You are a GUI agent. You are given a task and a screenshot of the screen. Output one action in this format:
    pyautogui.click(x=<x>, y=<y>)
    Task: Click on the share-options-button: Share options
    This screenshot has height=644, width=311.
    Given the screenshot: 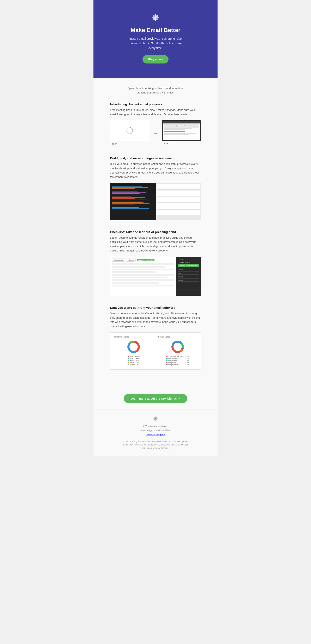 What is the action you would take?
    pyautogui.click(x=118, y=260)
    